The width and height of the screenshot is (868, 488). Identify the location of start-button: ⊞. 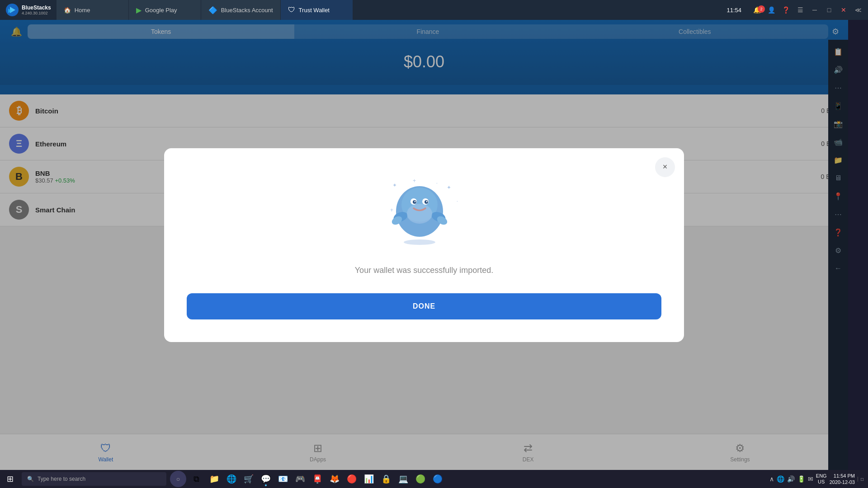
(10, 479).